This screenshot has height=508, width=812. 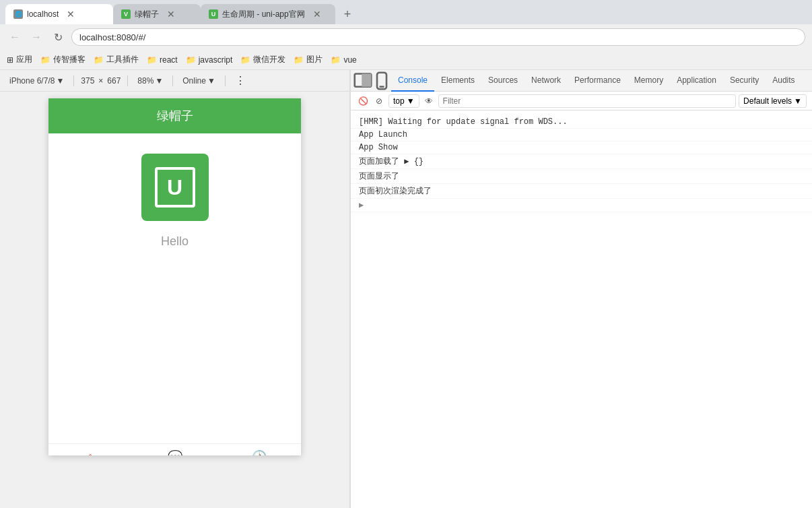 What do you see at coordinates (162, 60) in the screenshot?
I see `bookmark-react: 📁 react` at bounding box center [162, 60].